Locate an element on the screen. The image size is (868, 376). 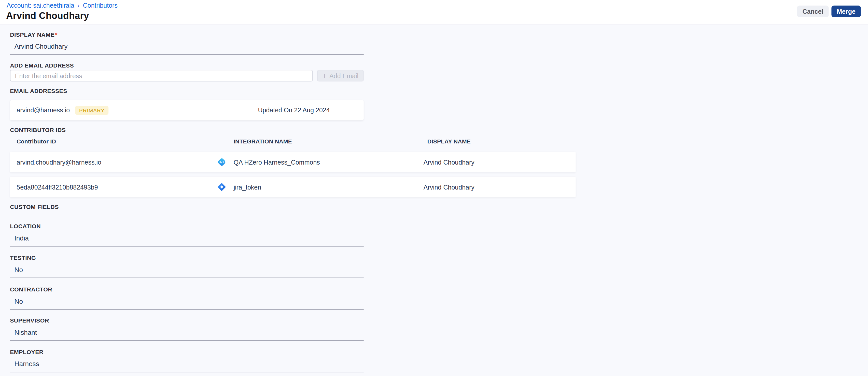
add-email-input is located at coordinates (161, 76).